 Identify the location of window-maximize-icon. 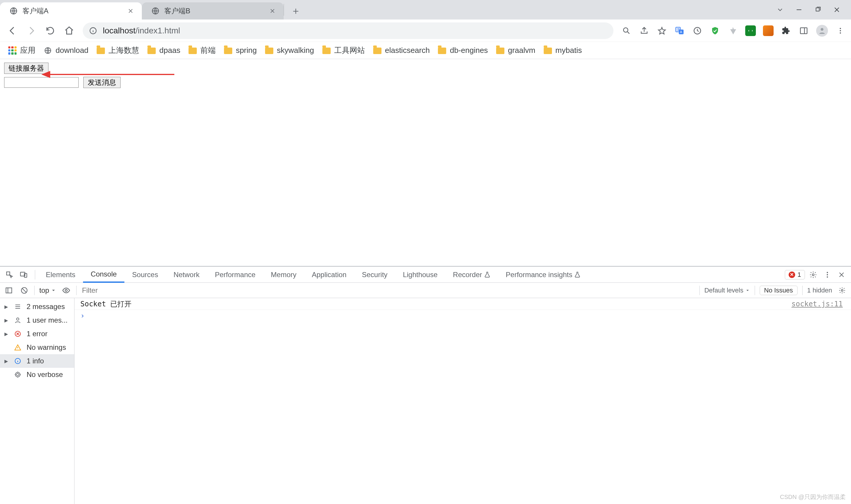
(818, 10).